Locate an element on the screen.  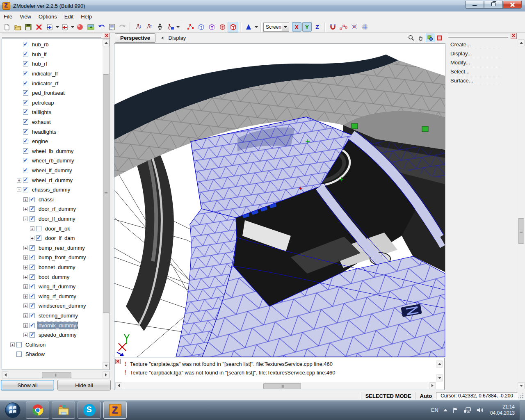
viewport-mode-label: Display is located at coordinates (177, 38).